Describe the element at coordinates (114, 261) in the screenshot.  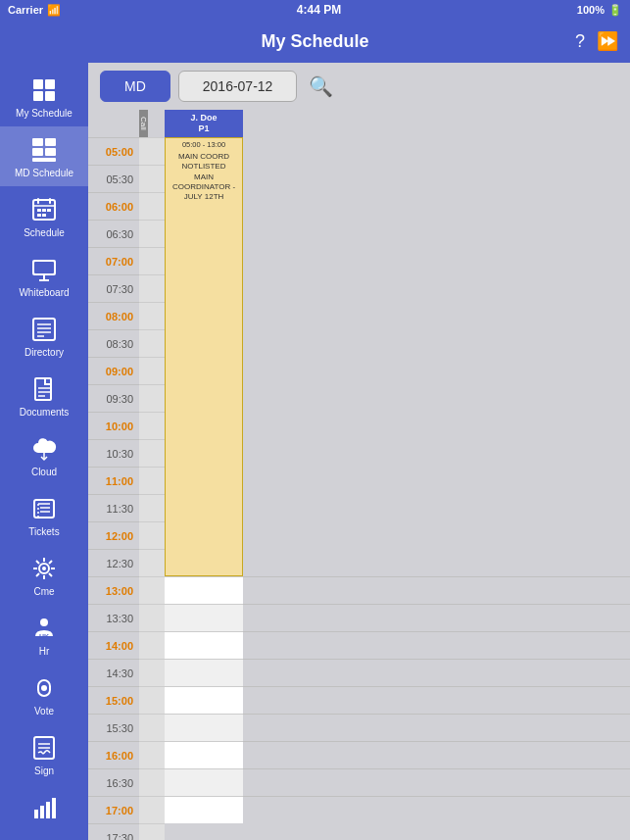
I see `time-0700: 07:00` at that location.